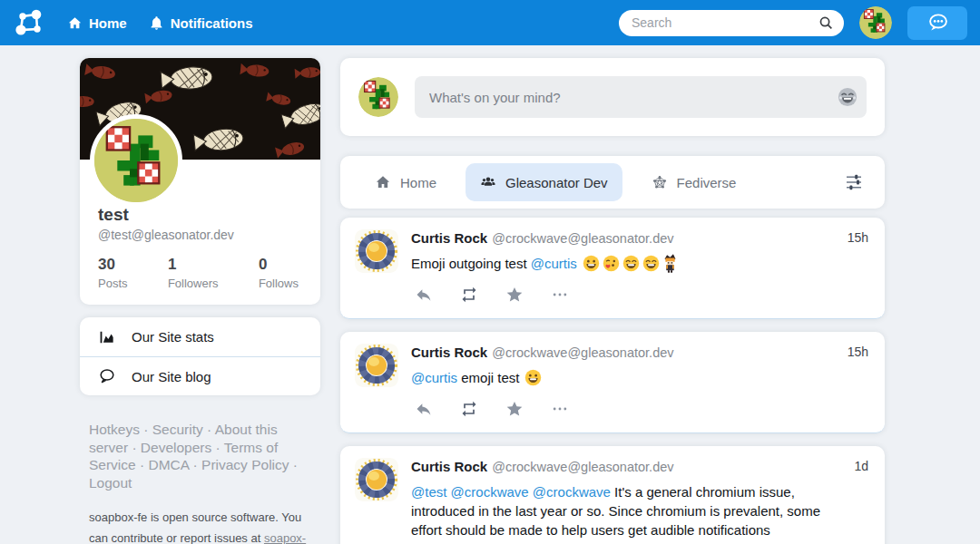 The image size is (980, 544). What do you see at coordinates (279, 273) in the screenshot?
I see `stat-follows: 0 Follows` at bounding box center [279, 273].